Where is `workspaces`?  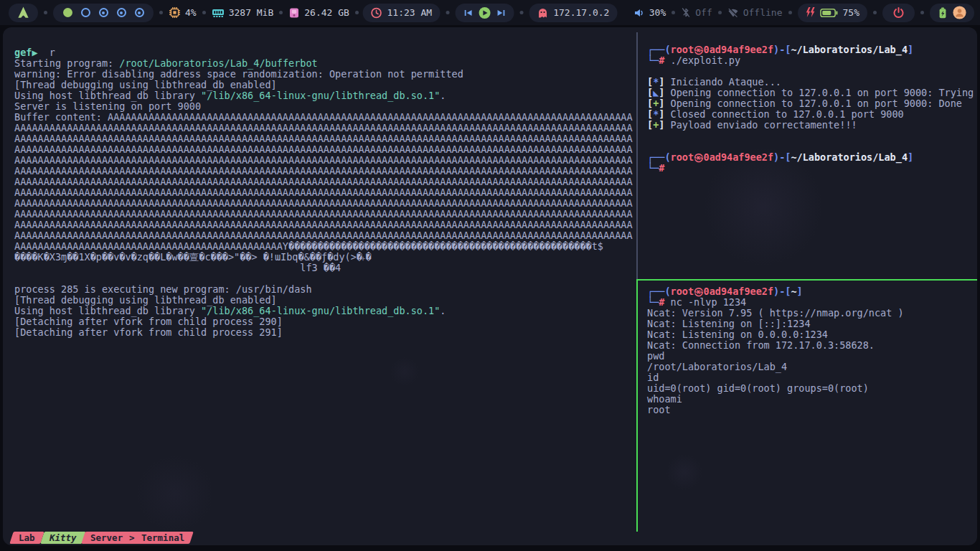
workspaces is located at coordinates (103, 13).